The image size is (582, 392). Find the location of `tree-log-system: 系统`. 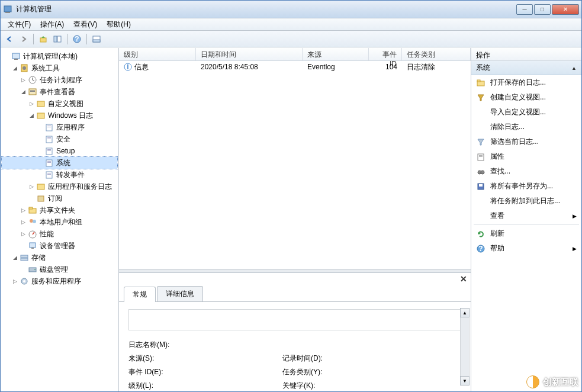

tree-log-system: 系统 is located at coordinates (59, 163).